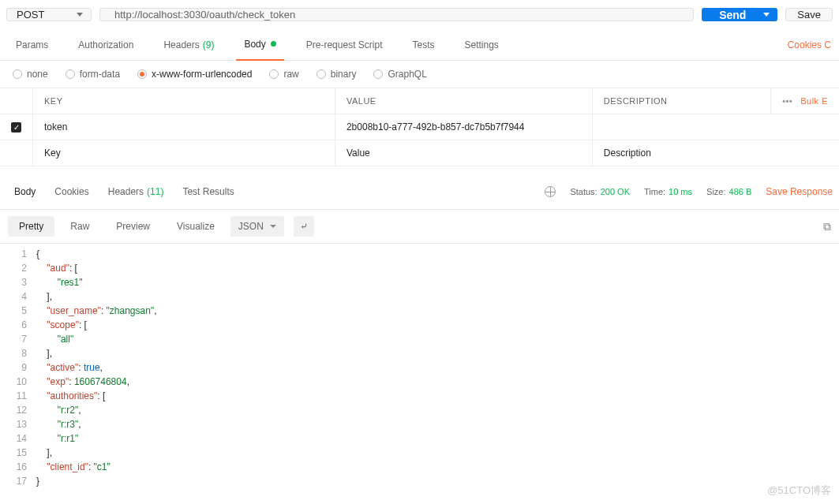  What do you see at coordinates (106, 45) in the screenshot?
I see `tab-label: Authorization` at bounding box center [106, 45].